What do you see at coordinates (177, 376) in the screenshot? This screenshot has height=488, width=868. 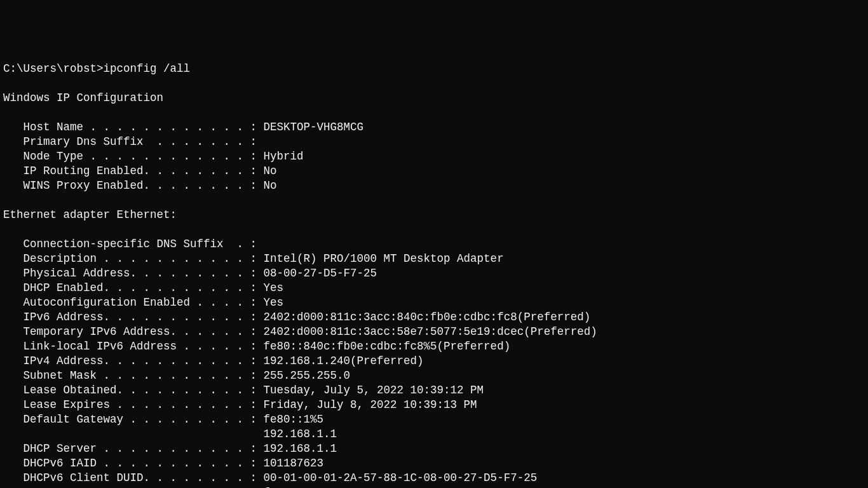 I see `subnet-mask-line: Subnet Mask . . . . . . . . . . . : 255.…` at bounding box center [177, 376].